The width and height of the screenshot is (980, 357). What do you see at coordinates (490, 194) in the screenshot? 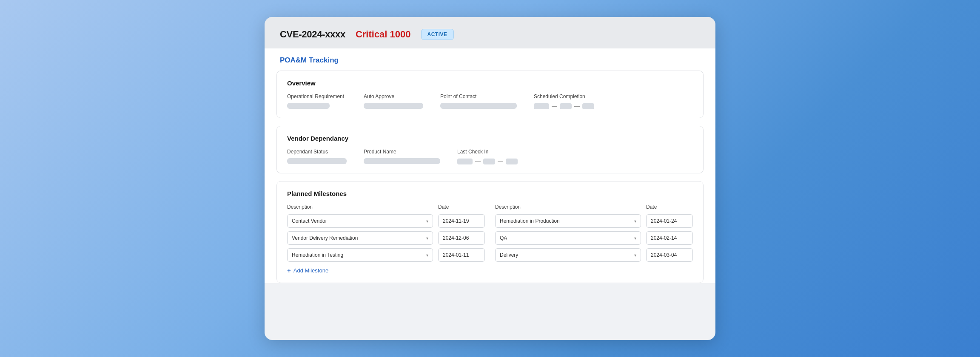
I see `milestones-title: Planned Milestones` at bounding box center [490, 194].